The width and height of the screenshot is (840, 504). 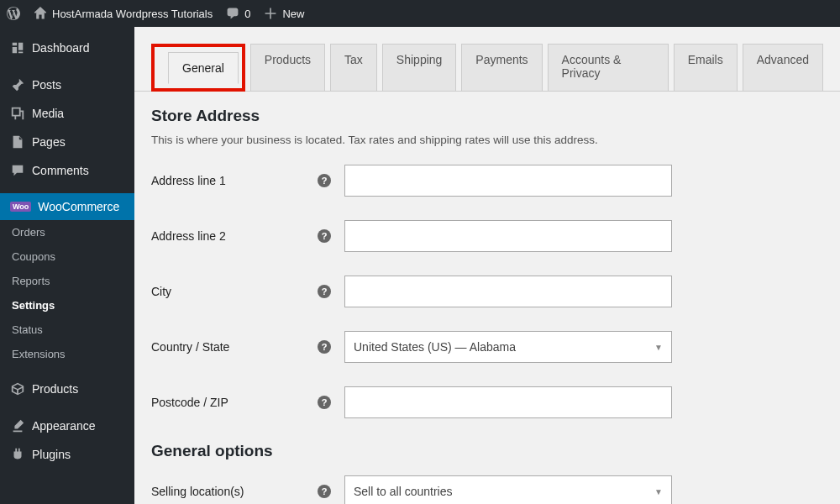 What do you see at coordinates (508, 402) in the screenshot?
I see `postcode-input` at bounding box center [508, 402].